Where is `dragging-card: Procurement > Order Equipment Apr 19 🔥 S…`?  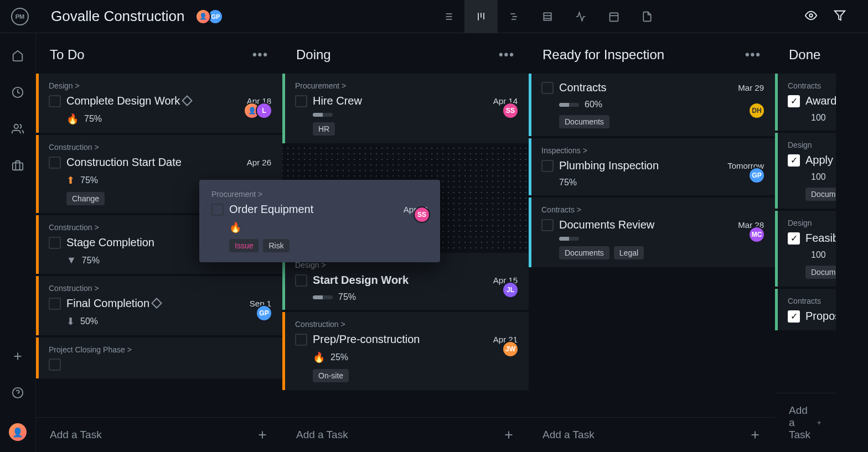
dragging-card: Procurement > Order Equipment Apr 19 🔥 S… is located at coordinates (320, 221).